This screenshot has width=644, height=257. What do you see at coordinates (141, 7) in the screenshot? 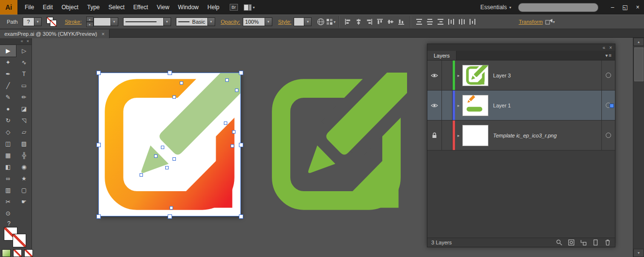
I see `menu-effect: Effect` at bounding box center [141, 7].